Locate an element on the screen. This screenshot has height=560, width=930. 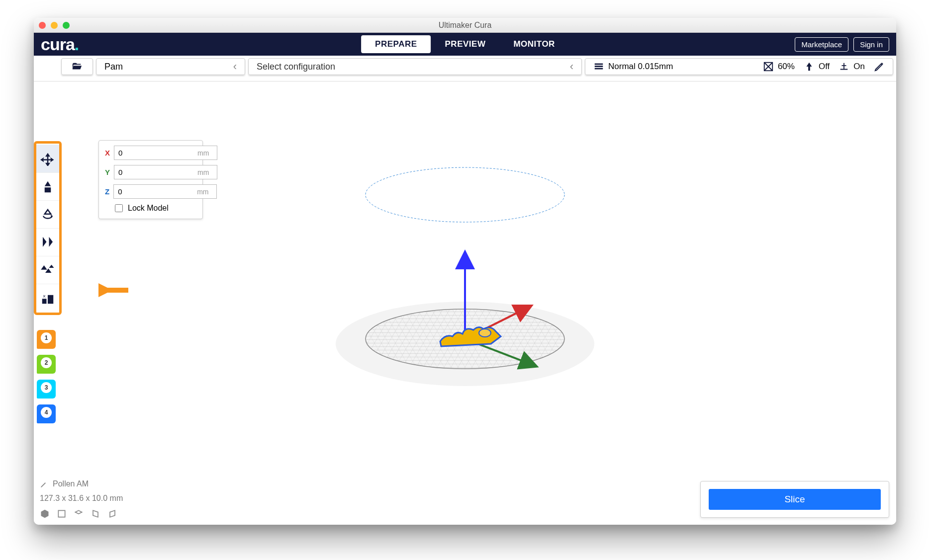
slice-panel: Slice is located at coordinates (795, 499).